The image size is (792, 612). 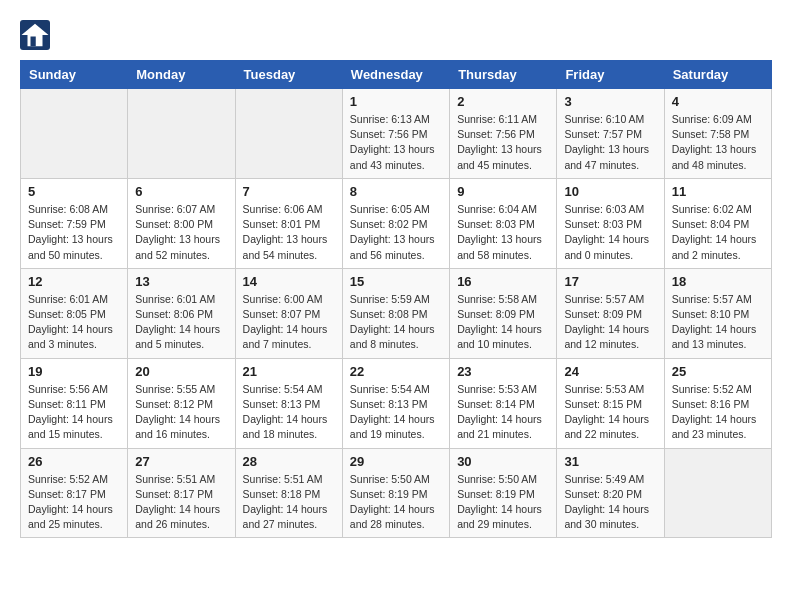 I want to click on day-cell: 31Sunrise: 5:49 AM Sunset: 8:20 PM Dayli…, so click(x=610, y=493).